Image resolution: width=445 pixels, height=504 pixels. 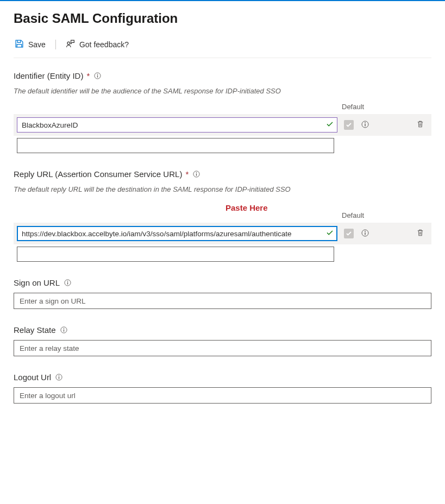 What do you see at coordinates (37, 45) in the screenshot?
I see `save-label: Save` at bounding box center [37, 45].